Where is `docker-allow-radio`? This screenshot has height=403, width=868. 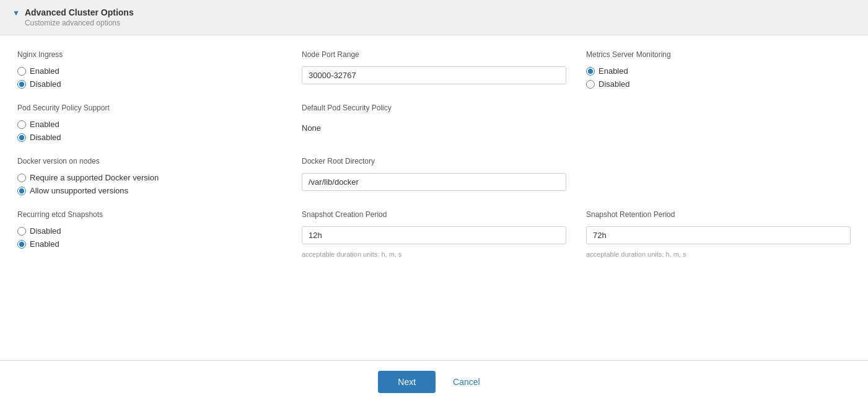
docker-allow-radio is located at coordinates (22, 191).